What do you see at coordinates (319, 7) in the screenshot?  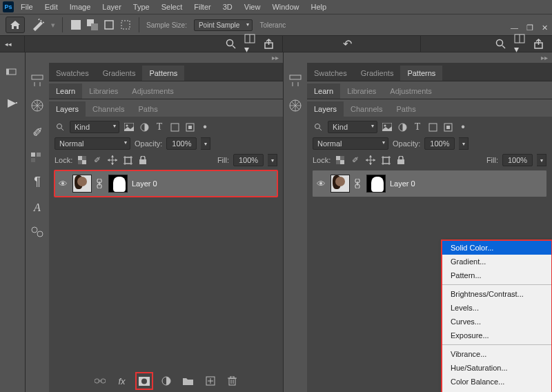 I see `menu-help: Help` at bounding box center [319, 7].